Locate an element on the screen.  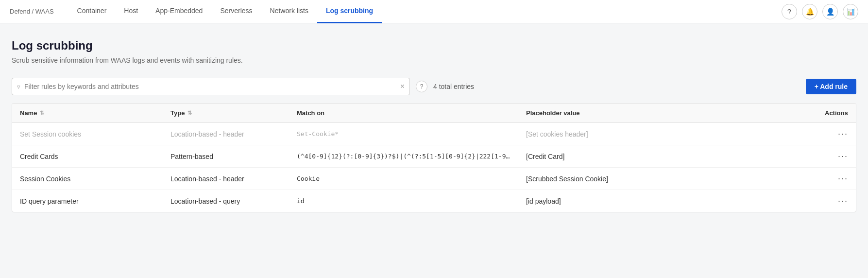
cell-match: Set-Cookie* is located at coordinates (404, 134).